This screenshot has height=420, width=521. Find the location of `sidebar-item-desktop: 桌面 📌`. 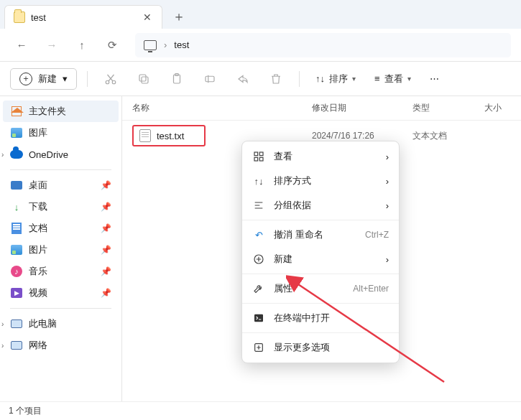

sidebar-item-desktop: 桌面 📌 is located at coordinates (60, 185).